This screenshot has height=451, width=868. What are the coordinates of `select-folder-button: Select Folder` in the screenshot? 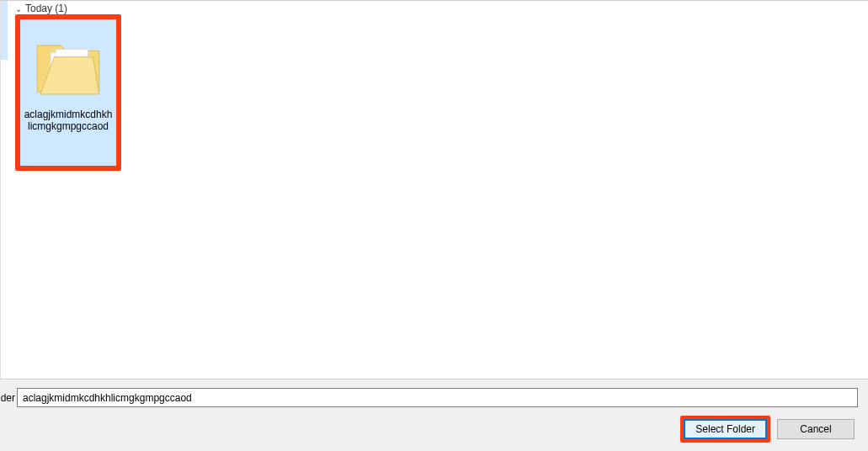 It's located at (726, 429).